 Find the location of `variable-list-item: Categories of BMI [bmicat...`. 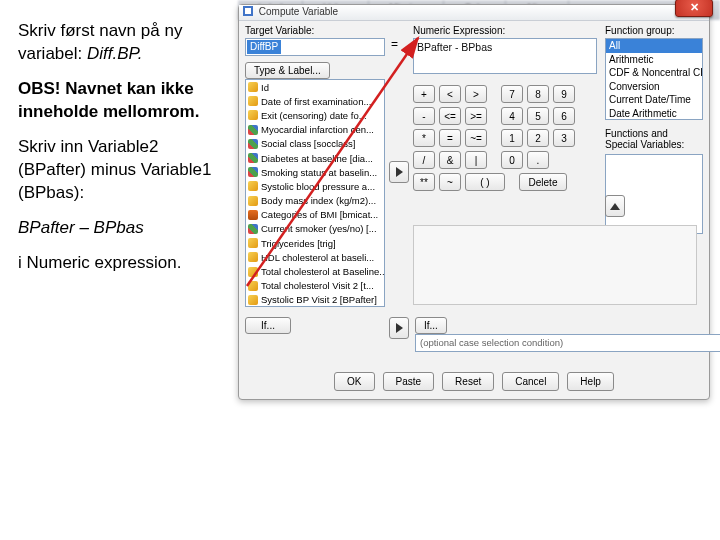

variable-list-item: Categories of BMI [bmicat... is located at coordinates (315, 215).